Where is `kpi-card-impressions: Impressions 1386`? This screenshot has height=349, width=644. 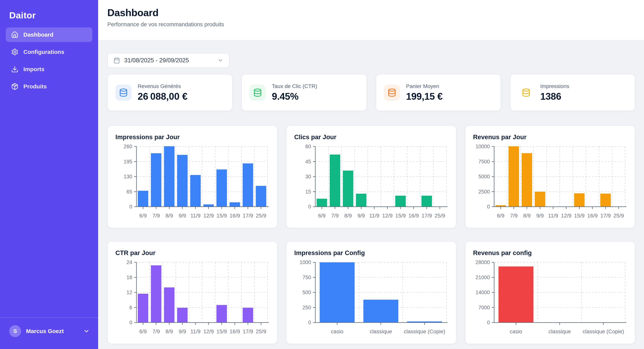
kpi-card-impressions: Impressions 1386 is located at coordinates (572, 93).